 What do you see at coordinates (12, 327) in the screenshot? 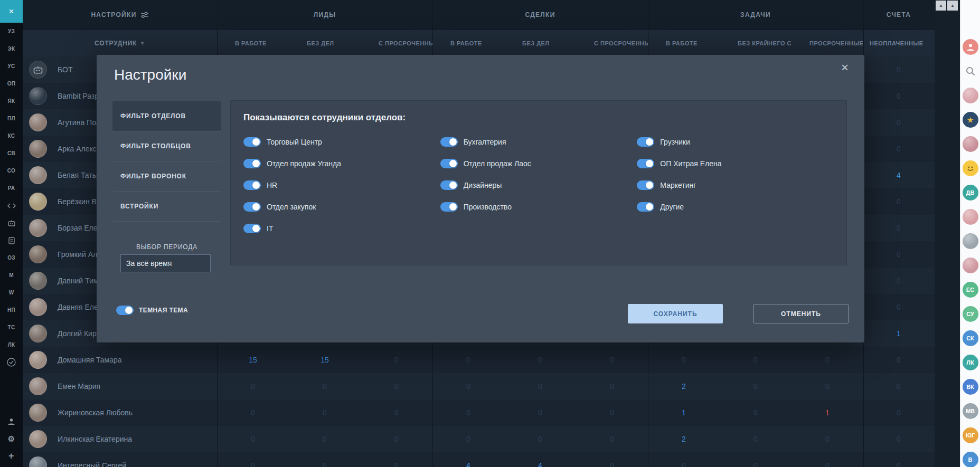
I see `sidebar-channel-item: ТС` at bounding box center [12, 327].